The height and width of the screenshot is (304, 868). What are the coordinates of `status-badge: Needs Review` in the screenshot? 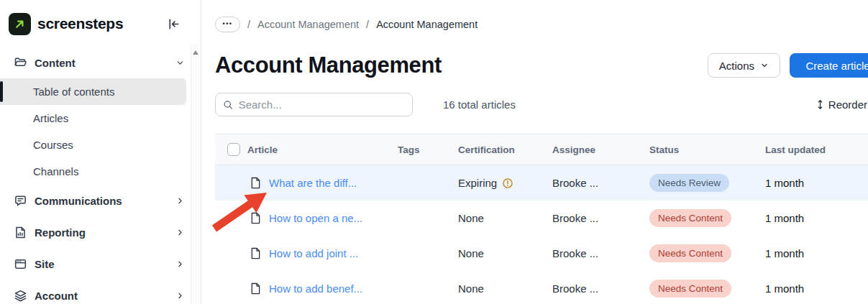 It's located at (689, 183).